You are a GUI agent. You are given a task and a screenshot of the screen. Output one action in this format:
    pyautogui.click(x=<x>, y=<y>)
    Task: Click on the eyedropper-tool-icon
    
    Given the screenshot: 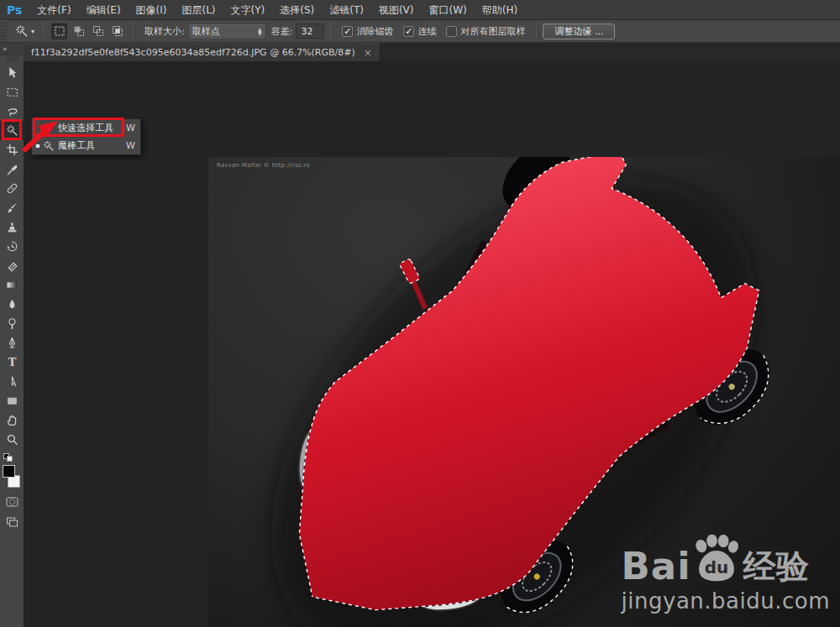 What is the action you would take?
    pyautogui.click(x=12, y=170)
    